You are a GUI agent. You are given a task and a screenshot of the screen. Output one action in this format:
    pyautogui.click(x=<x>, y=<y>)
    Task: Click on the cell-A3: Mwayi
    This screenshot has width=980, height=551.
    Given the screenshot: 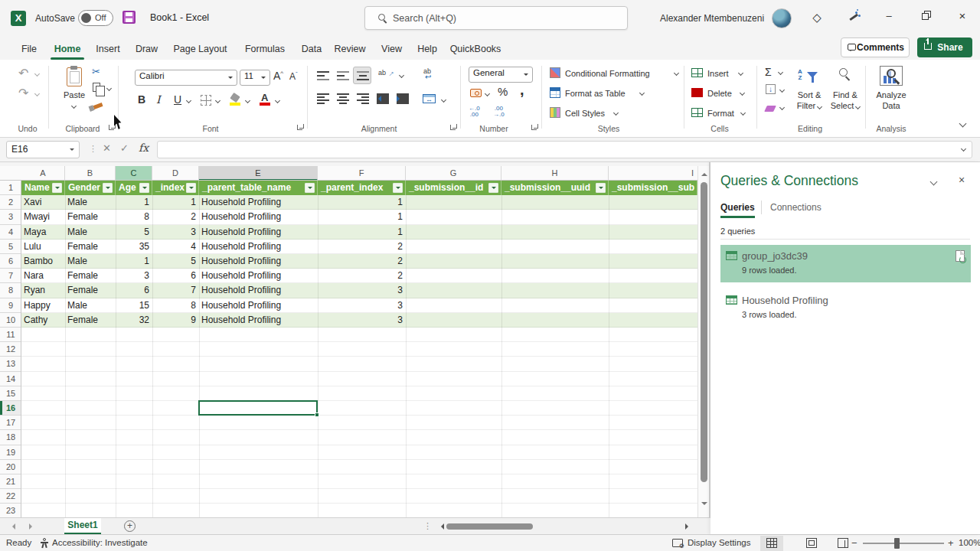 What is the action you would take?
    pyautogui.click(x=43, y=217)
    